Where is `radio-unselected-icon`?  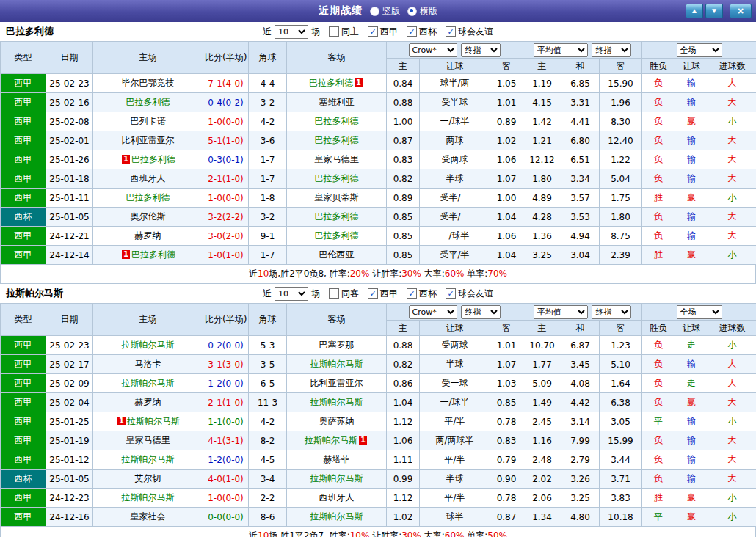
radio-unselected-icon is located at coordinates (374, 12).